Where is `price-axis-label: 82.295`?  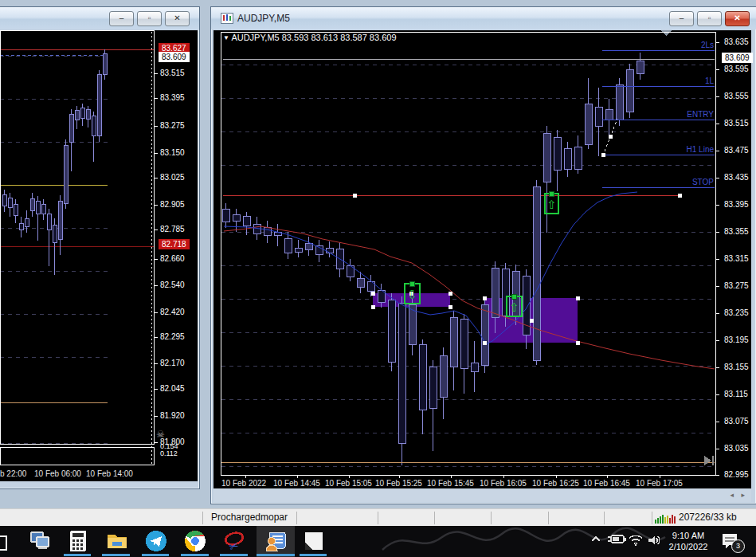
price-axis-label: 82.295 is located at coordinates (172, 336).